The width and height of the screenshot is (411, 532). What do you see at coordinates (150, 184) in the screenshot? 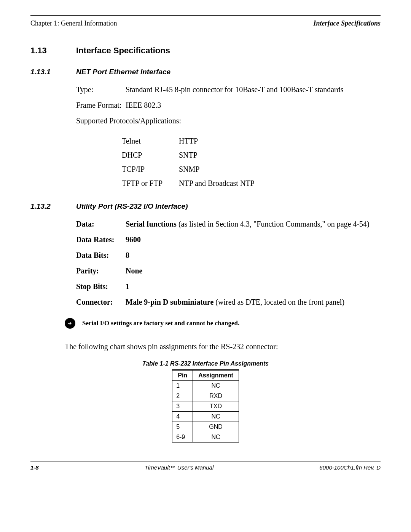
I see `protocol-cell: TFTP or FTP` at bounding box center [150, 184].